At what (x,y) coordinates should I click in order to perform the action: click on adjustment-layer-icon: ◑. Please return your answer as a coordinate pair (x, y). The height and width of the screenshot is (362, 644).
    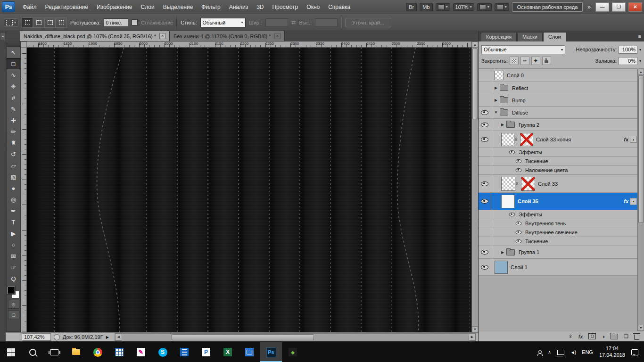
    Looking at the image, I should click on (603, 337).